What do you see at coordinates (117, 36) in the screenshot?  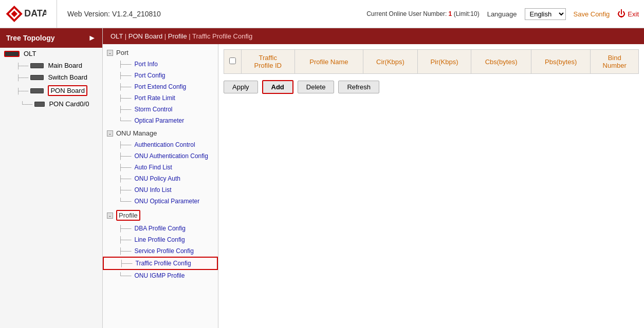 I see `breadcrumb-olt: OLT` at bounding box center [117, 36].